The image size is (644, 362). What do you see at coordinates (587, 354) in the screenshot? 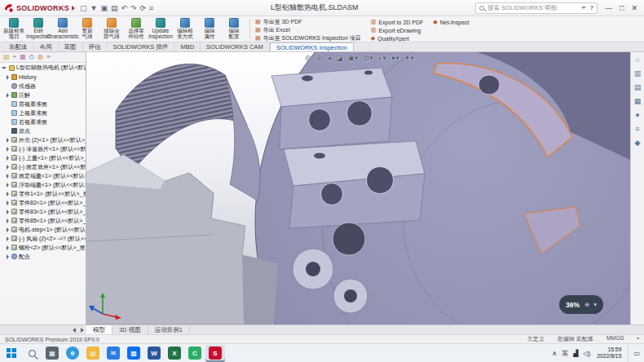
I see `volume-icon: ◁)` at bounding box center [587, 354].